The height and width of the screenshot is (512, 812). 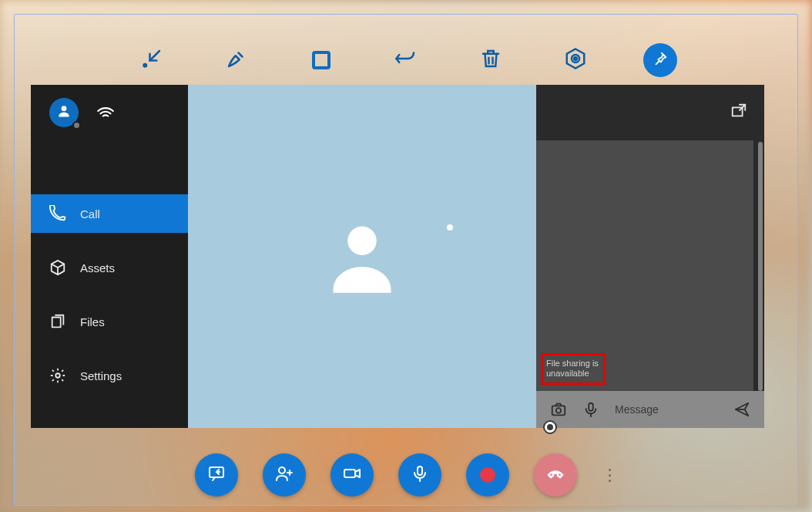 What do you see at coordinates (555, 475) in the screenshot?
I see `control-hangup` at bounding box center [555, 475].